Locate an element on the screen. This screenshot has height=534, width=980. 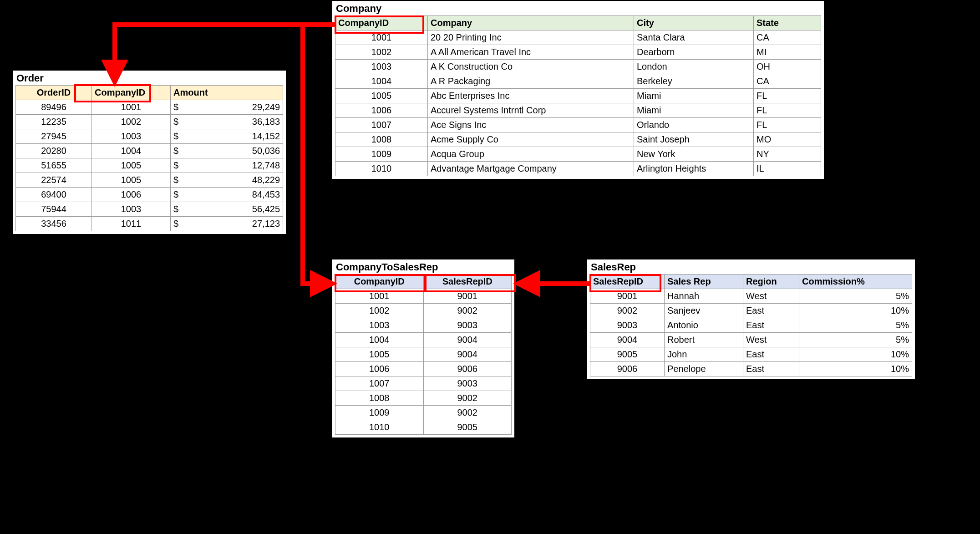
table-row: 1009Acqua GroupNew YorkNY is located at coordinates (578, 154).